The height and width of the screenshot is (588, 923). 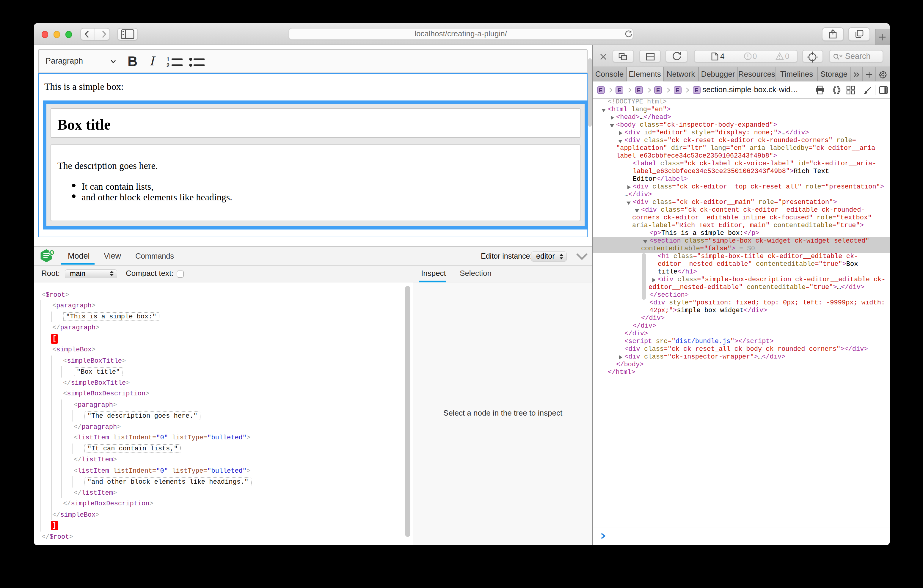 What do you see at coordinates (168, 59) in the screenshot?
I see `svg-text: 1` at bounding box center [168, 59].